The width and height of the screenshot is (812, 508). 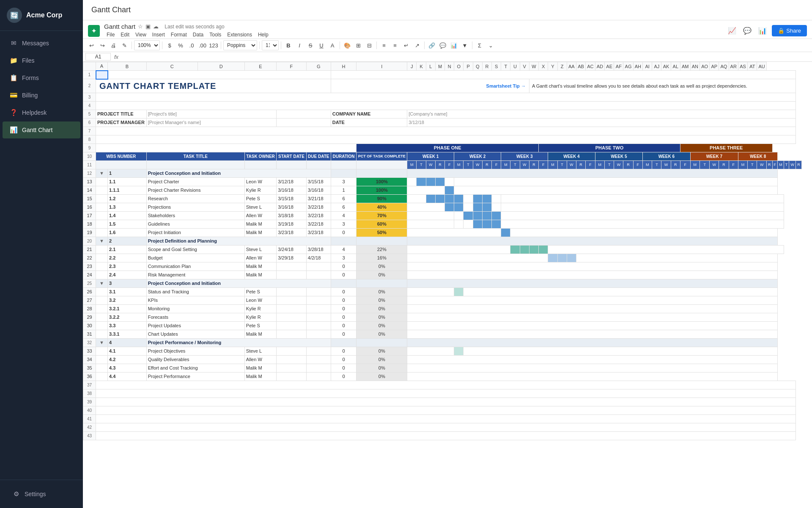 I want to click on due-date: 3/15/18, so click(x=318, y=182).